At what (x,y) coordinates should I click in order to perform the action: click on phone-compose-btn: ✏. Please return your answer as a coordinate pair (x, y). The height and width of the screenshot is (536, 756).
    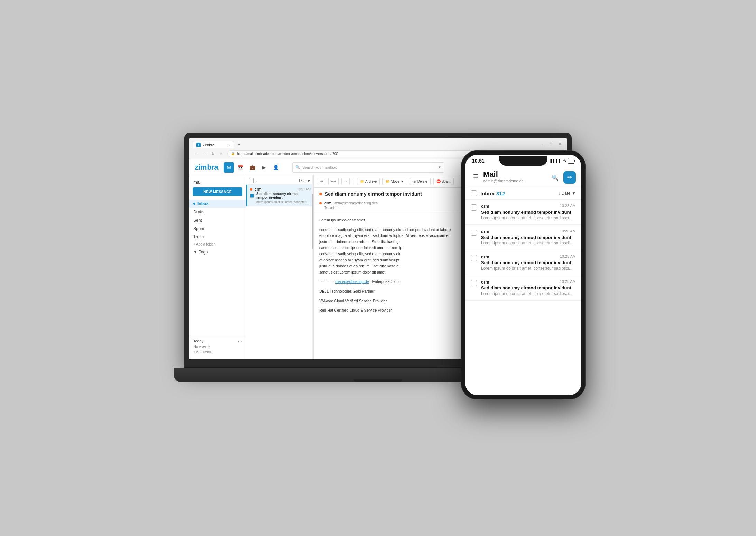
    Looking at the image, I should click on (570, 177).